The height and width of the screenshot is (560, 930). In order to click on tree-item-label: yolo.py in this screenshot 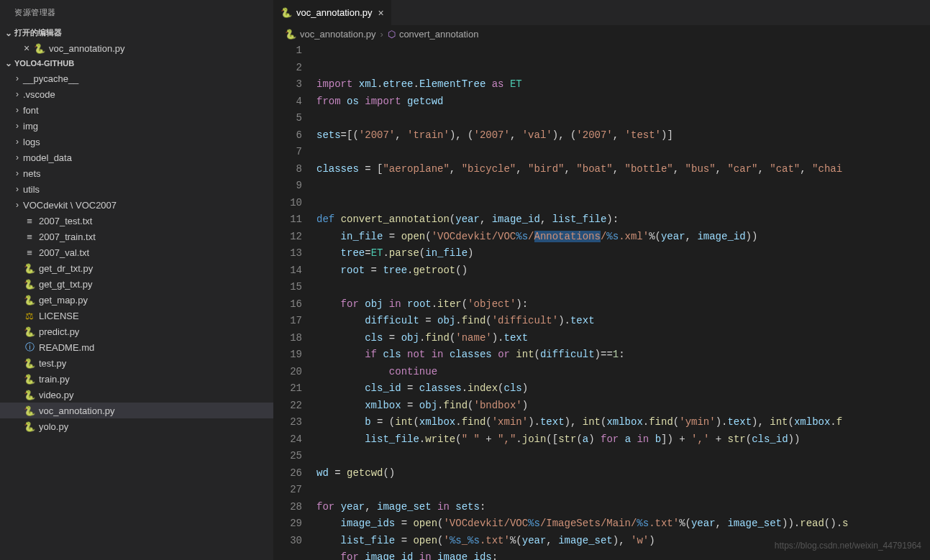, I will do `click(53, 427)`.